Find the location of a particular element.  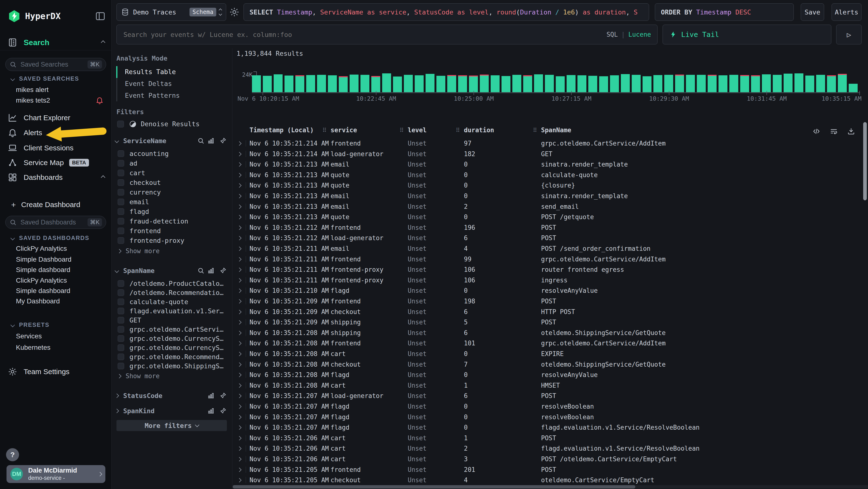

table-row: Nov 6 10:35:21.210 AMflagdUnset0resolveA… is located at coordinates (551, 291).